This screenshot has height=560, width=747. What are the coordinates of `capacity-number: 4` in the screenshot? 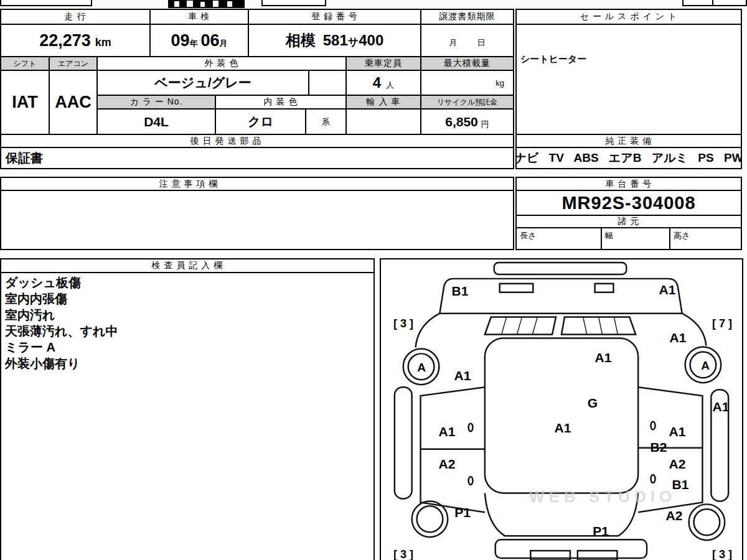 It's located at (377, 83).